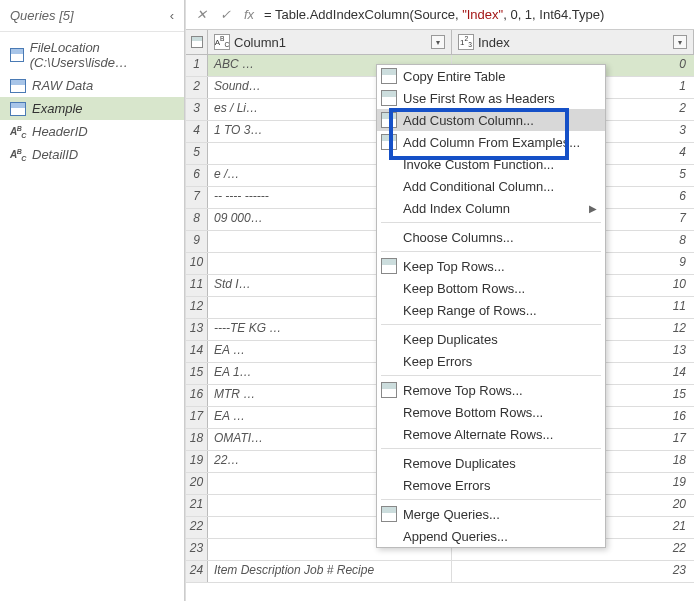 This screenshot has height=601, width=694. I want to click on query-item: Example, so click(92, 108).